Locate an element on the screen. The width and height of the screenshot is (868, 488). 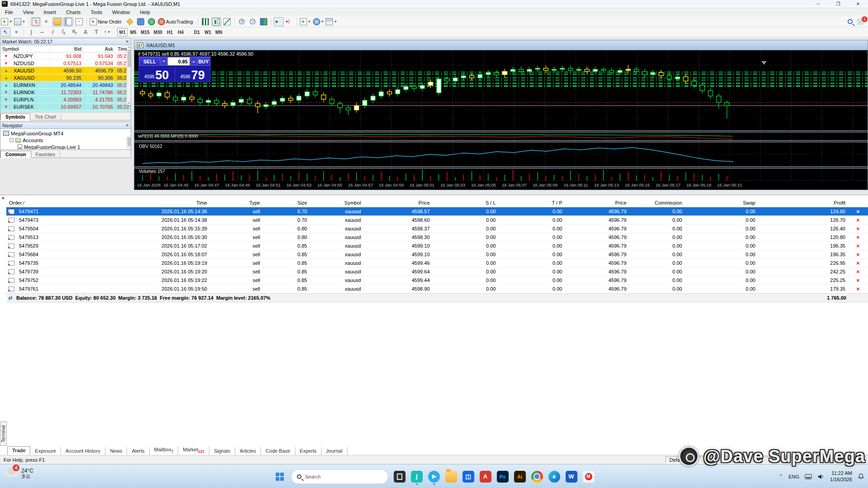
strategy-tester-button is located at coordinates (79, 22).